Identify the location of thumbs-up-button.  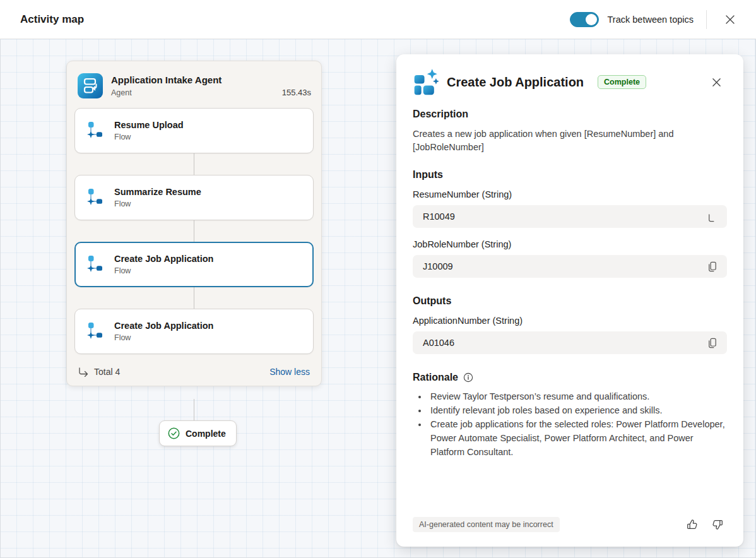
(692, 525).